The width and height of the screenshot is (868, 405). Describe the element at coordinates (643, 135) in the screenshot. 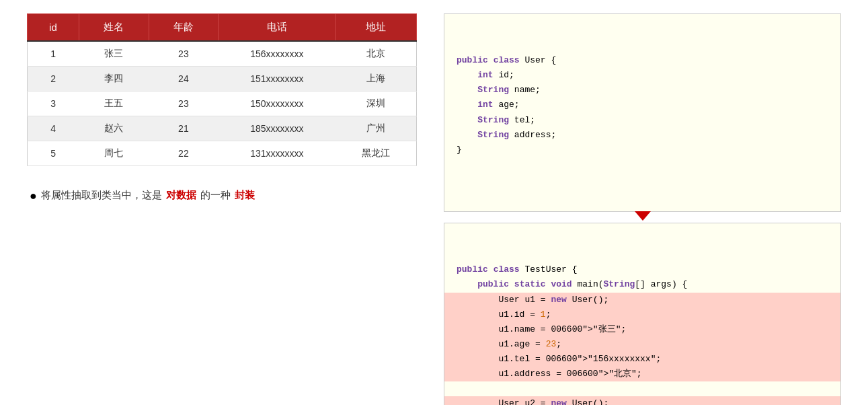

I see `code-line: String address;` at that location.